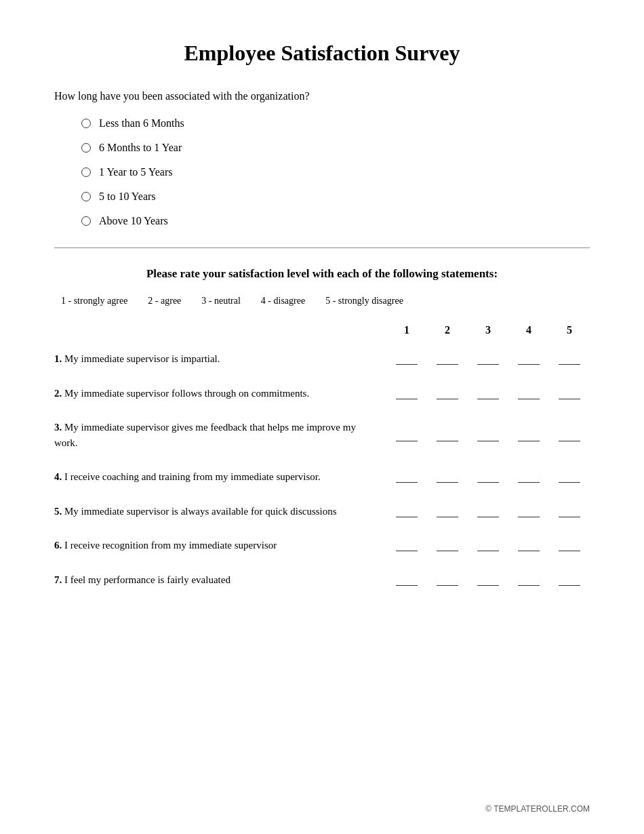 Image resolution: width=644 pixels, height=834 pixels. What do you see at coordinates (322, 96) in the screenshot?
I see `intro-question: How long have you been associated with t…` at bounding box center [322, 96].